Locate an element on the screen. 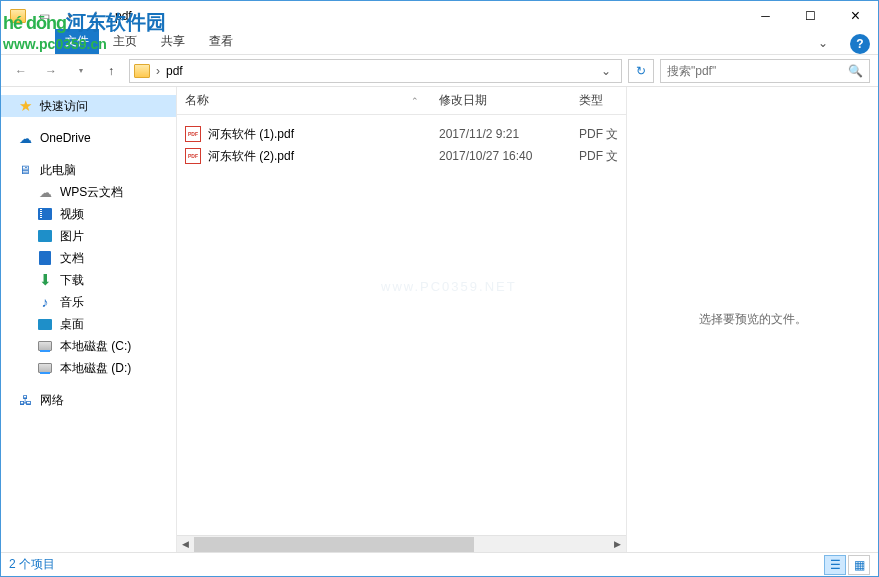 This screenshot has height=577, width=879. scroll-left-icon: ◀ is located at coordinates (186, 544).